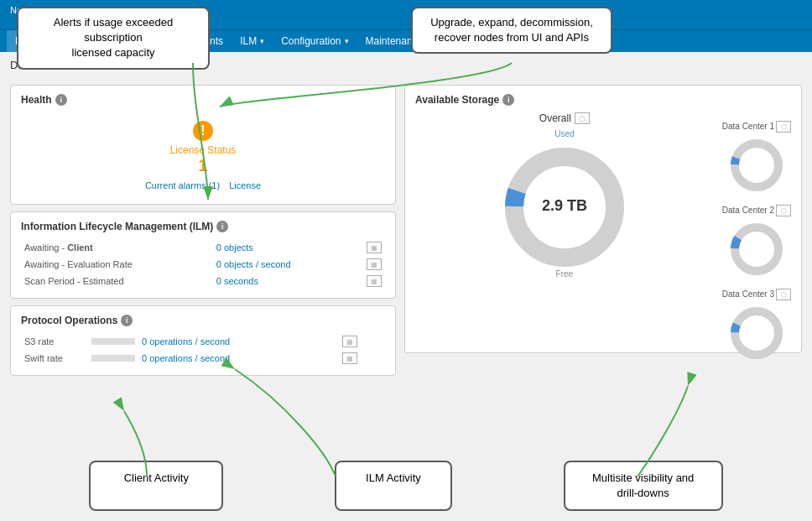  I want to click on license-status-label: License Status, so click(203, 150).